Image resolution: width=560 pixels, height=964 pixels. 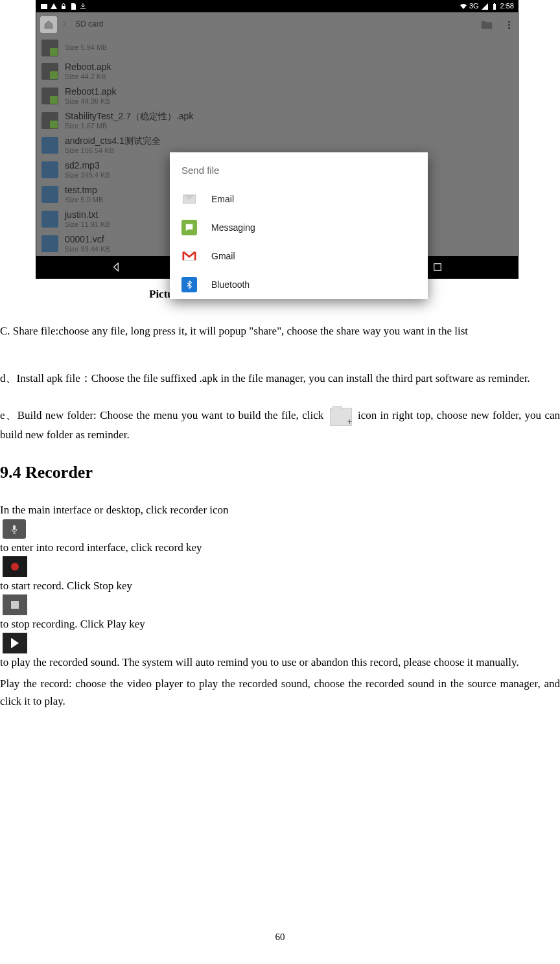 What do you see at coordinates (91, 92) in the screenshot?
I see `file-name: Reboot1.apk` at bounding box center [91, 92].